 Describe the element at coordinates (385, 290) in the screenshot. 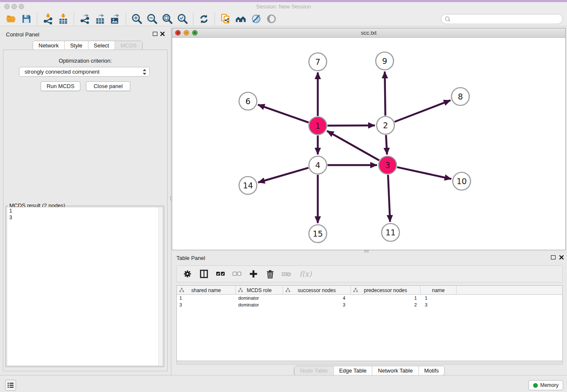

I see `column-header-label: predecessor nodes` at that location.